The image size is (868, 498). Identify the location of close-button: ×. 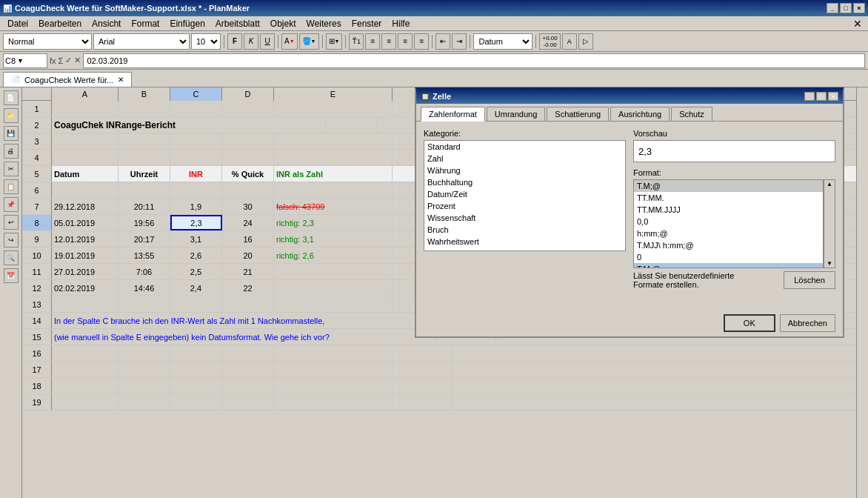
(859, 8).